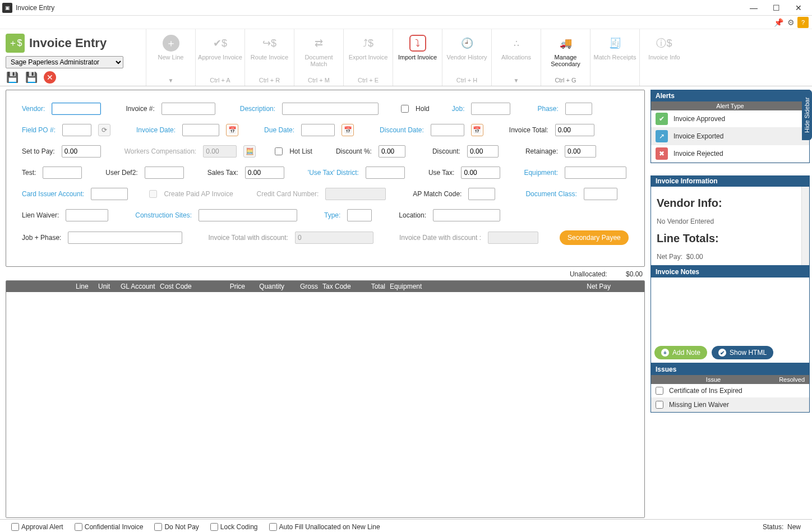 Image resolution: width=812 pixels, height=532 pixels. What do you see at coordinates (109, 527) in the screenshot?
I see `confidential-invoice-check: Confidential Invoice` at bounding box center [109, 527].